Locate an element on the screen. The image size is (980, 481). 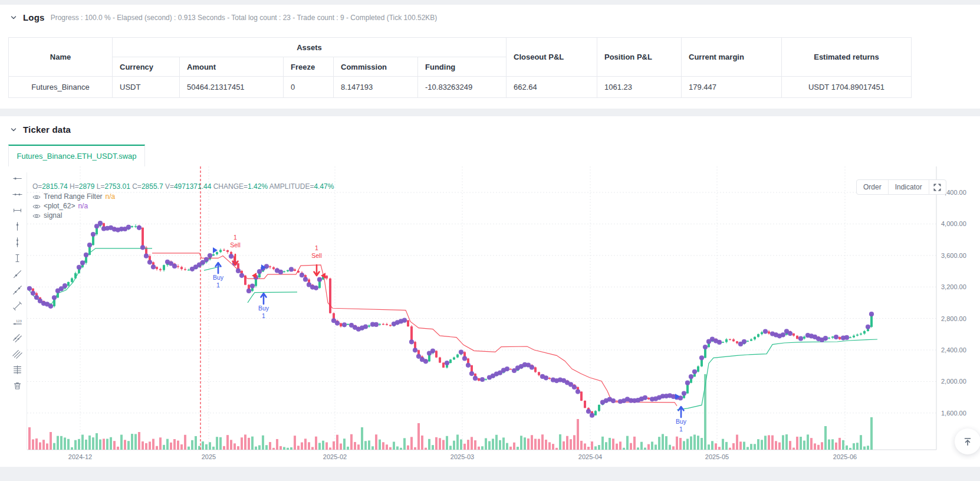
col-group-assets: Assets is located at coordinates (310, 47).